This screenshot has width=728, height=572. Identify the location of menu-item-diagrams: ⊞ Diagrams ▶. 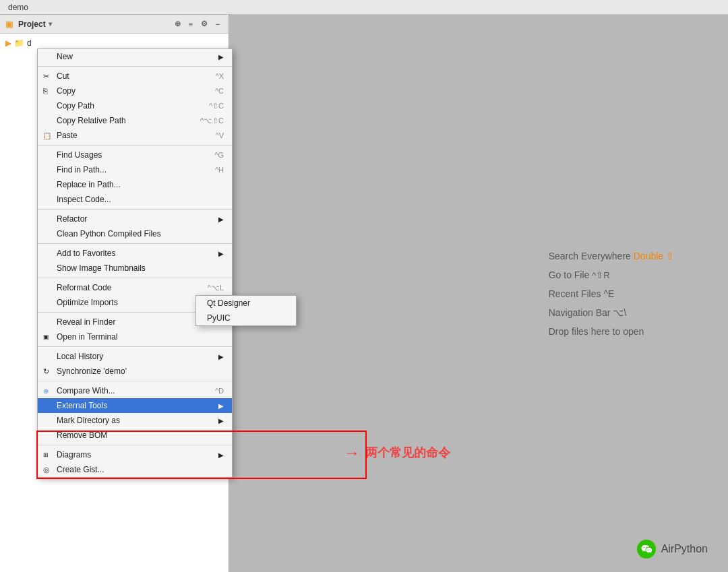
(135, 455).